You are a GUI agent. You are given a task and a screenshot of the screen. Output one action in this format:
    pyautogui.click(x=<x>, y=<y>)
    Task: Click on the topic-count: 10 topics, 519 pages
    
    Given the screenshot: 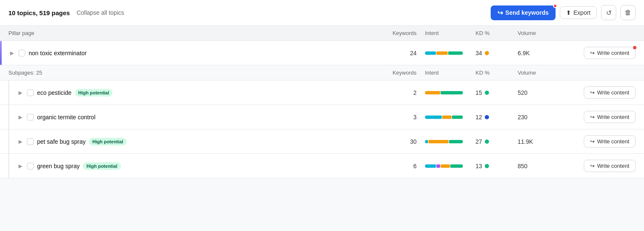 What is the action you would take?
    pyautogui.click(x=39, y=13)
    